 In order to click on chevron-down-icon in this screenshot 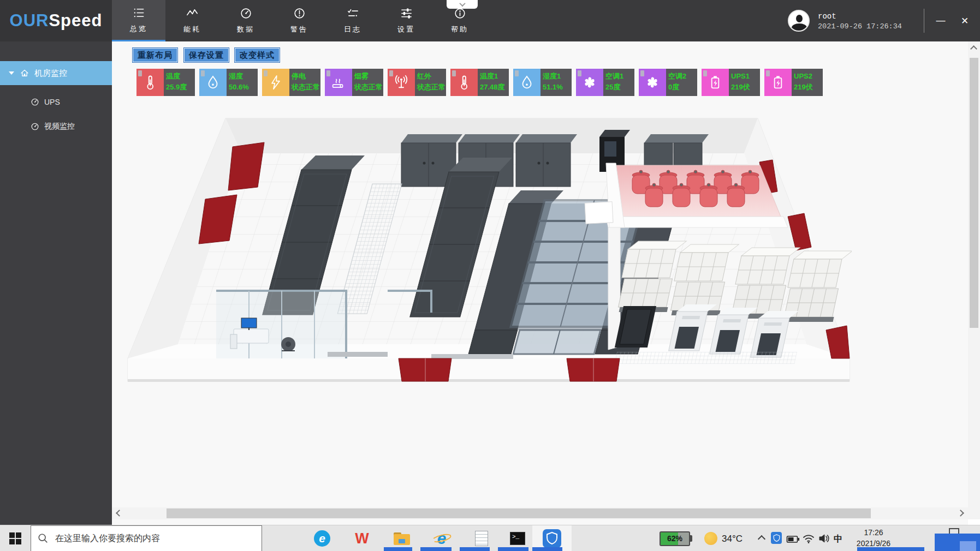, I will do `click(462, 3)`.